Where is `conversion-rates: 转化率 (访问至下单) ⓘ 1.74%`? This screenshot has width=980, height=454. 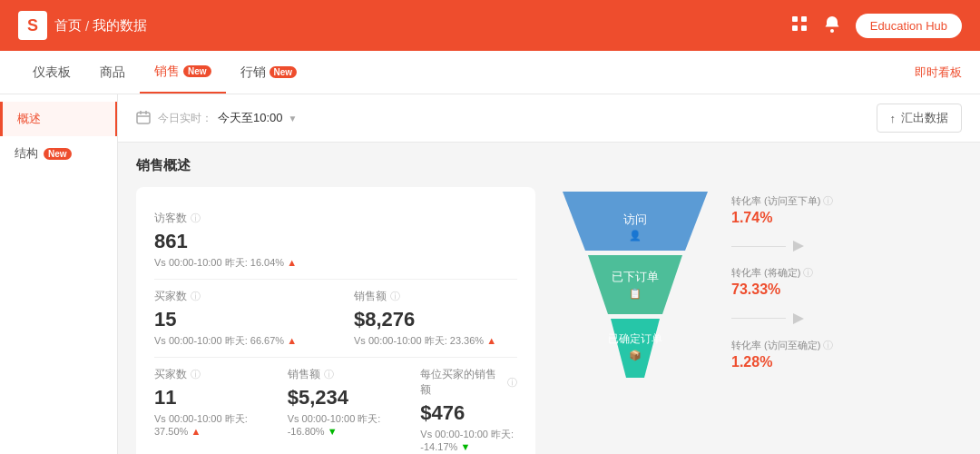
conversion-rates: 转化率 (访问至下单) ⓘ 1.74% is located at coordinates (775, 282).